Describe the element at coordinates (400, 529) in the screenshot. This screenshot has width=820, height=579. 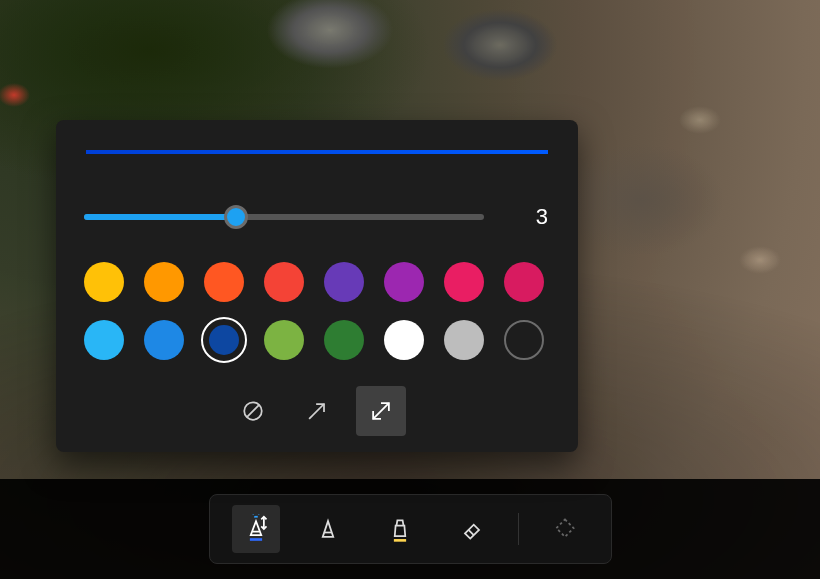
I see `highlighter-tool-button` at that location.